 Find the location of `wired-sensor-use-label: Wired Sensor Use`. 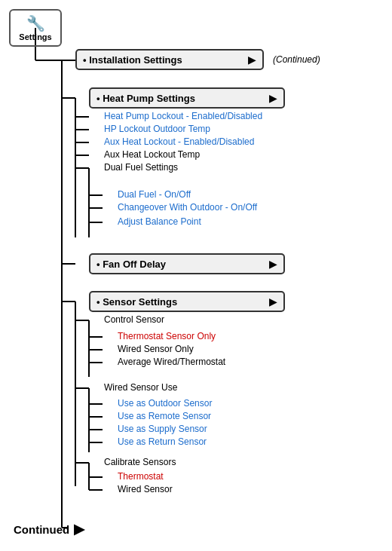

wired-sensor-use-label: Wired Sensor Use is located at coordinates (140, 387).